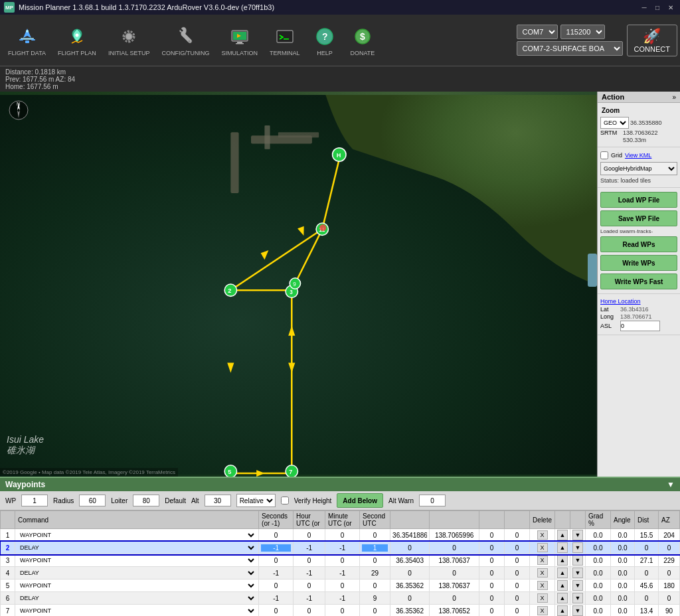 This screenshot has width=680, height=616. I want to click on cmd-select-6: DELAY, so click(137, 598).